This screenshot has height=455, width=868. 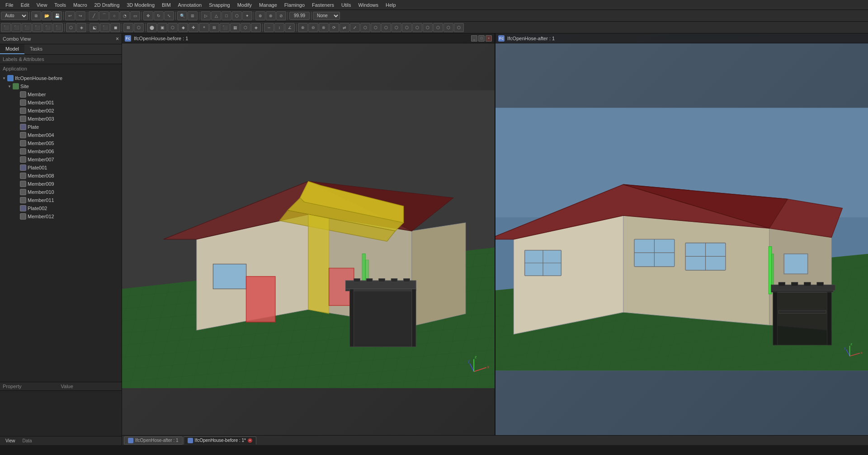 I want to click on tree-member002: Member002, so click(x=61, y=111).